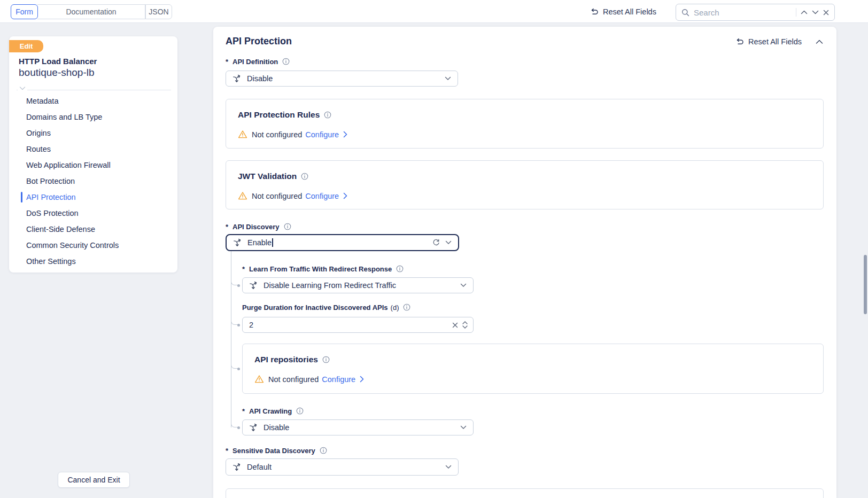  I want to click on section-reset-label: Reset All Fields, so click(775, 42).